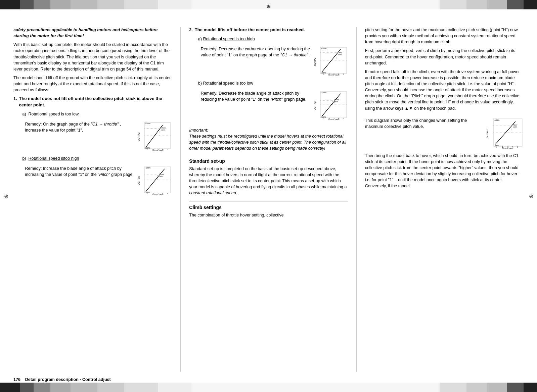  What do you see at coordinates (95, 147) in the screenshot?
I see `item-1-content: The model does not lift off until the co…` at bounding box center [95, 147].